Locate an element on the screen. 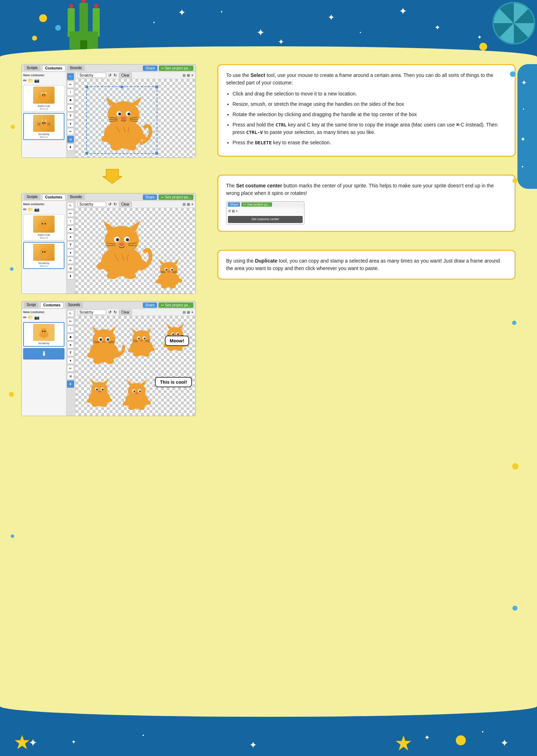  camera-icon-2: 📷 is located at coordinates (37, 209).